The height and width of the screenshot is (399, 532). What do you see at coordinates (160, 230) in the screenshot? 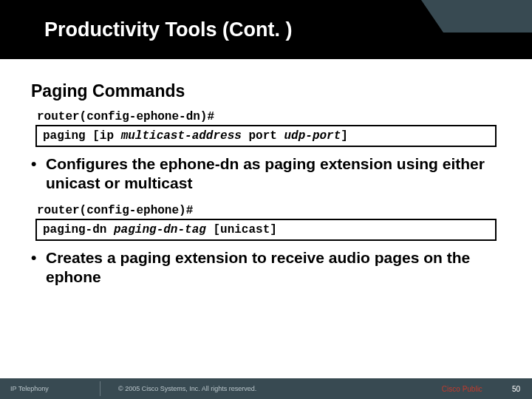
I see `cmd2-arg-1: paging-dn-tag` at bounding box center [160, 230].